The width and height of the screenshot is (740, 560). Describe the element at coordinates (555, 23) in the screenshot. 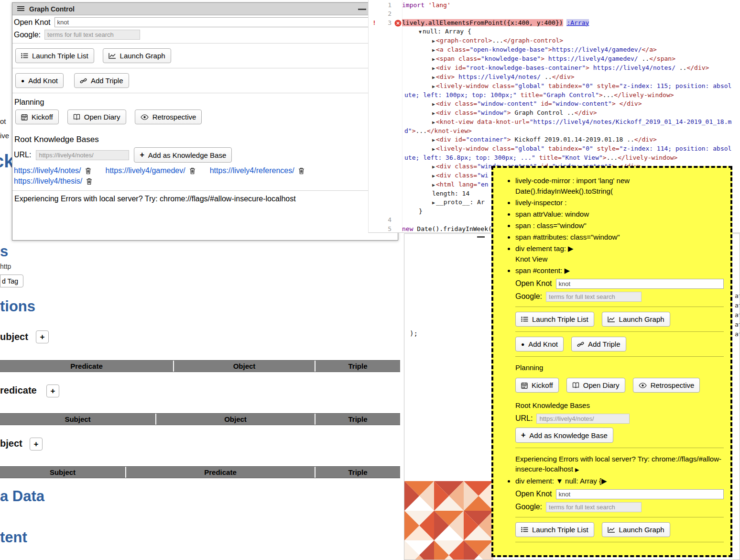

I see `code-line-error: ! 3 lively.allElementsFromPoint({x:400, …` at that location.